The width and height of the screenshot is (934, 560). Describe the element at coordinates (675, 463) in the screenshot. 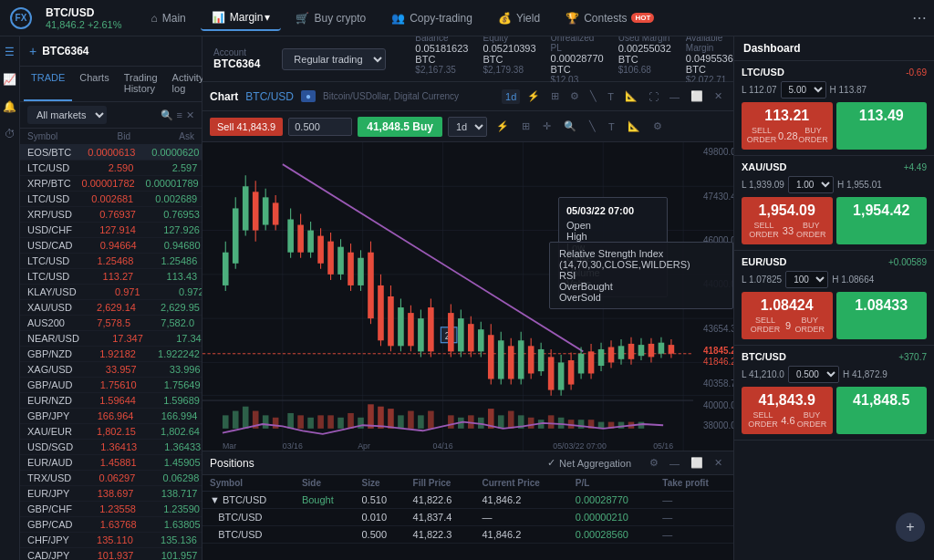

I see `positions-minimize-button: —` at that location.